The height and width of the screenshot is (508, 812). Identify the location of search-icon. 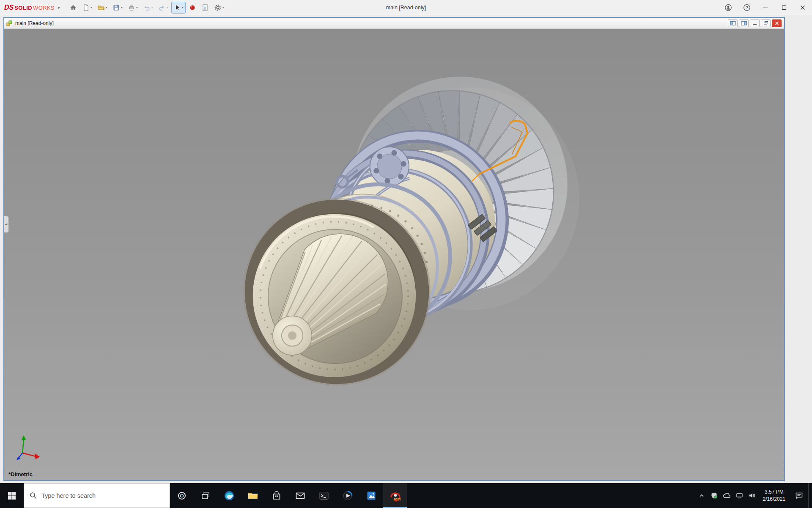
(33, 495).